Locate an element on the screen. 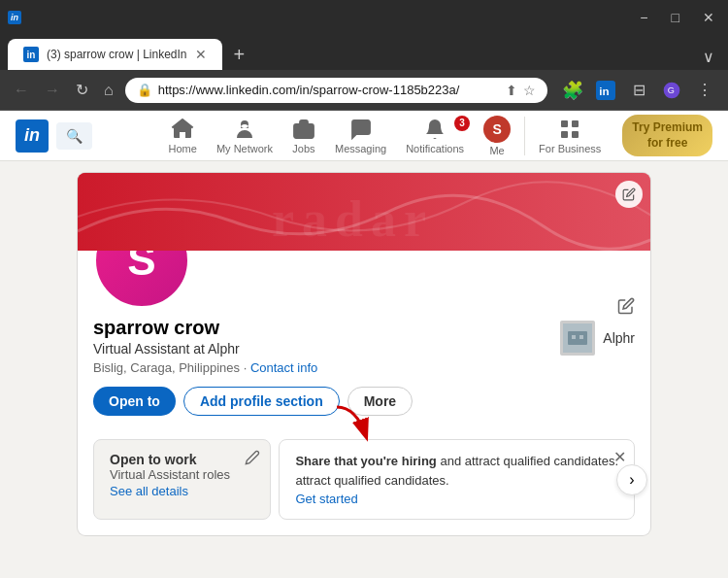 The image size is (728, 578). edit-profile-area is located at coordinates (626, 309).